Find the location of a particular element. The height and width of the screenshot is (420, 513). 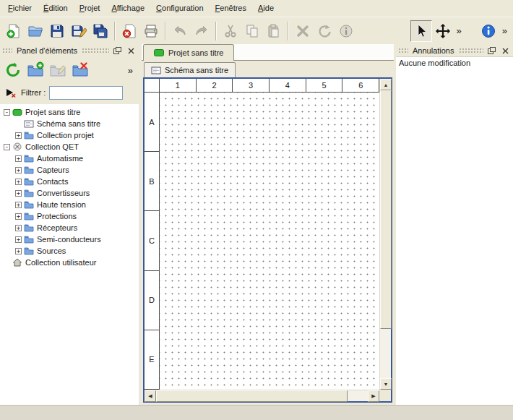

tree-item-schema-sans-titre: Schéma sans titre is located at coordinates (69, 124).